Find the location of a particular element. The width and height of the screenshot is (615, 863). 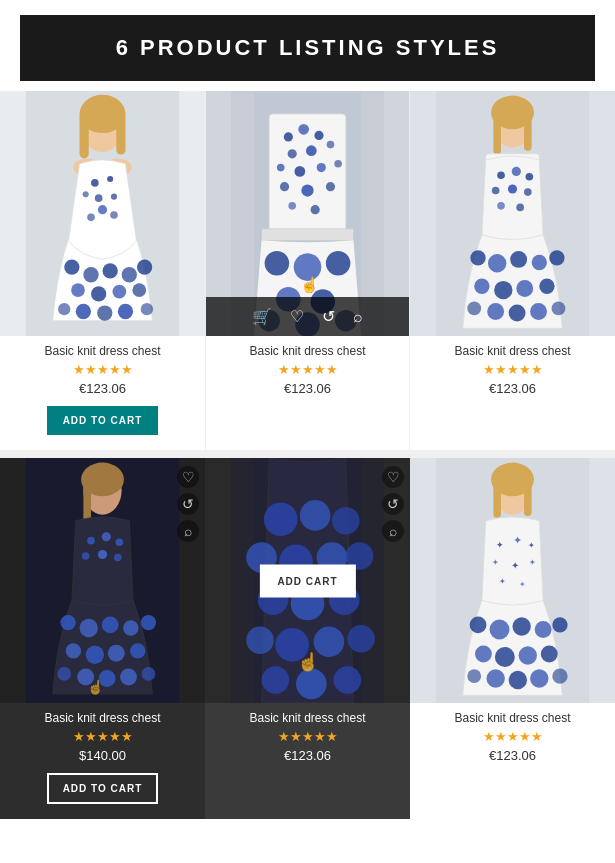

product-title-6: Basic knit dress chest is located at coordinates (512, 718).